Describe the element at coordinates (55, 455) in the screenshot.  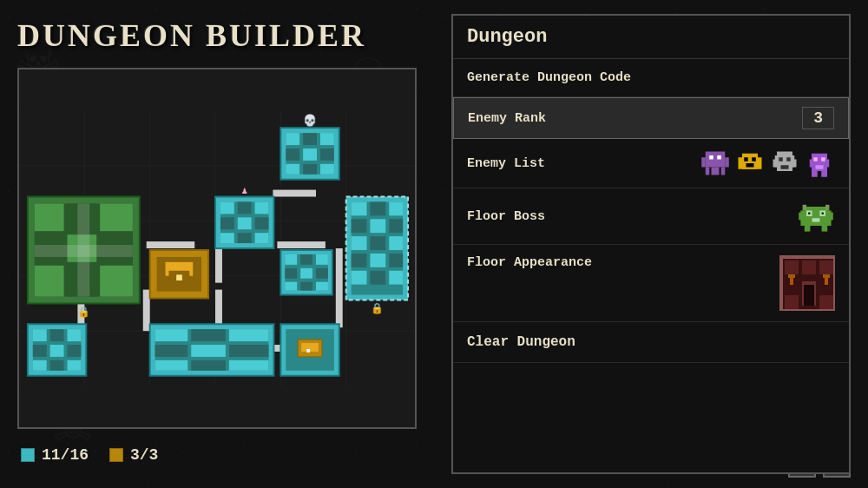
I see `room-stat: 11/16` at that location.